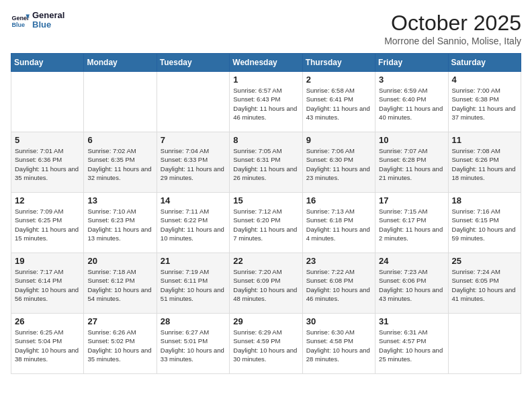 Image resolution: width=532 pixels, height=411 pixels. Describe the element at coordinates (193, 163) in the screenshot. I see `calendar-cell: 7Sunrise: 7:04 AMSunset: 6:33 PMDaylight…` at that location.